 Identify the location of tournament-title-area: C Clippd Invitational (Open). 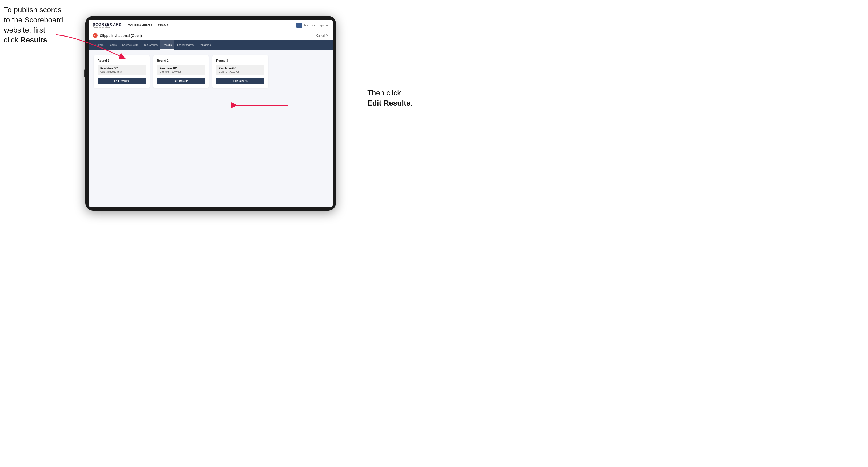
(117, 35).